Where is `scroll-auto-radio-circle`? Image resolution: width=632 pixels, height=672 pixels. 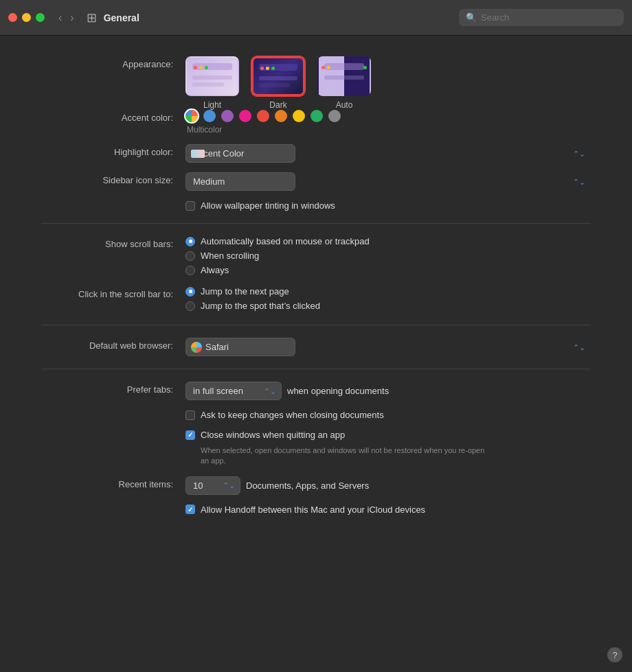 scroll-auto-radio-circle is located at coordinates (190, 242).